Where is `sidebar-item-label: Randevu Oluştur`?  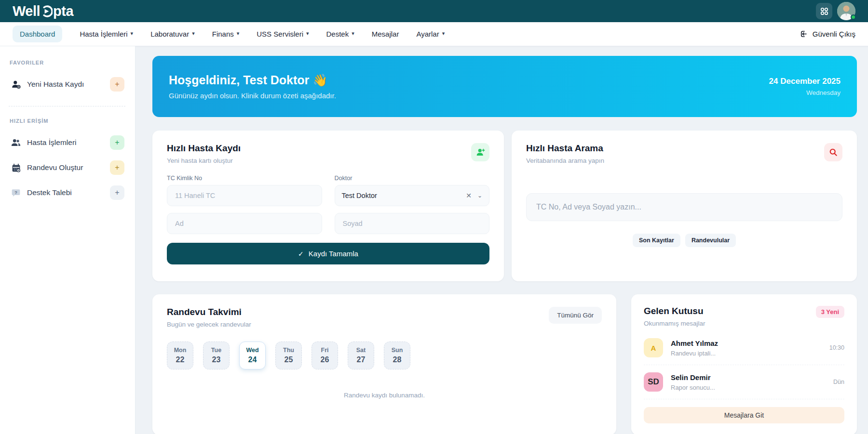 sidebar-item-label: Randevu Oluştur is located at coordinates (68, 168).